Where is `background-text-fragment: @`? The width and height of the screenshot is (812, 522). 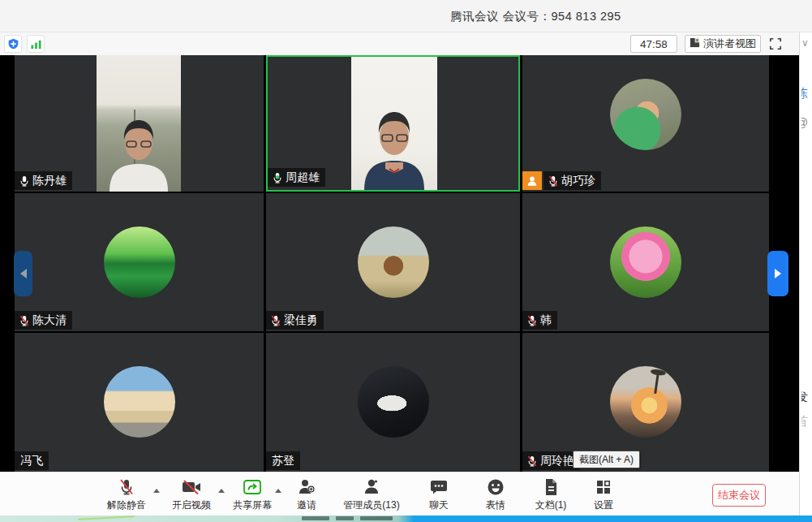
background-text-fragment: @ is located at coordinates (806, 122).